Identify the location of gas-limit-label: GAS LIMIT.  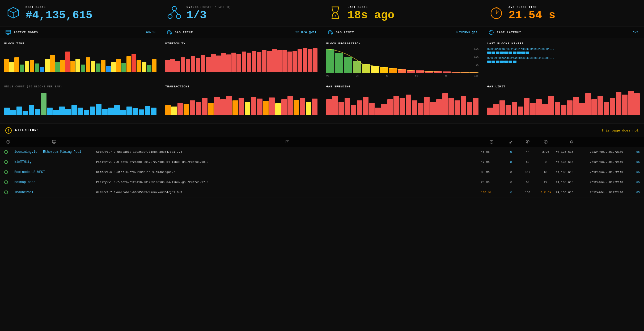
(395, 32).